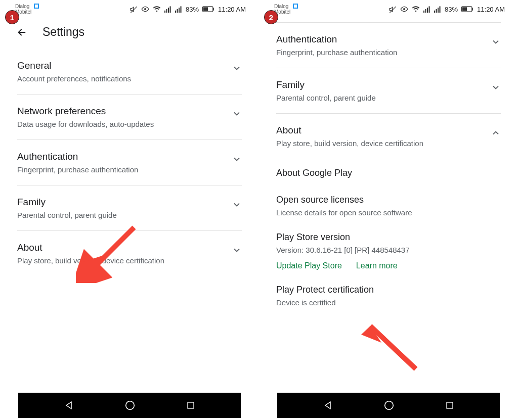  Describe the element at coordinates (388, 238) in the screenshot. I see `item-title: Play Store version` at that location.